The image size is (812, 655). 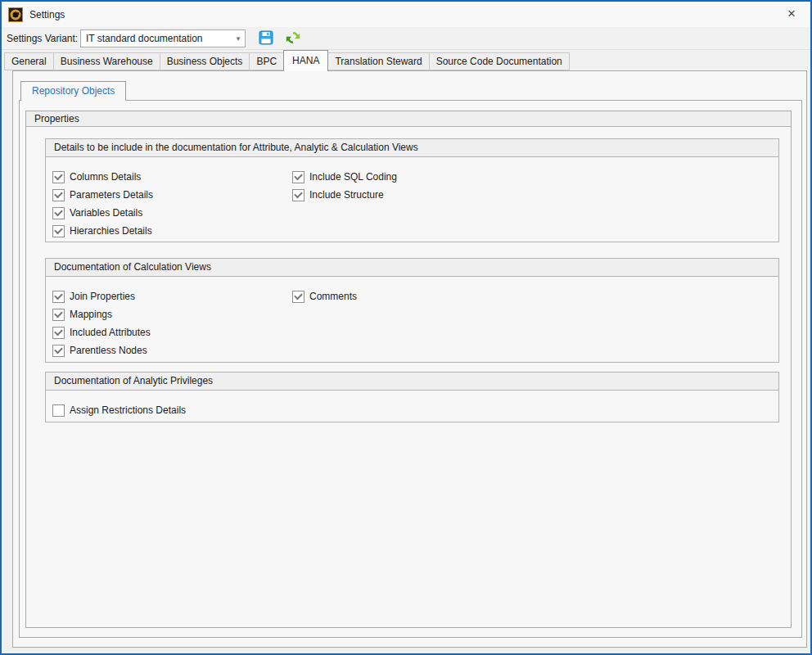 I want to click on checkbox-column-left: Columns DetailsParameters DetailsVariabl…, so click(x=103, y=204).